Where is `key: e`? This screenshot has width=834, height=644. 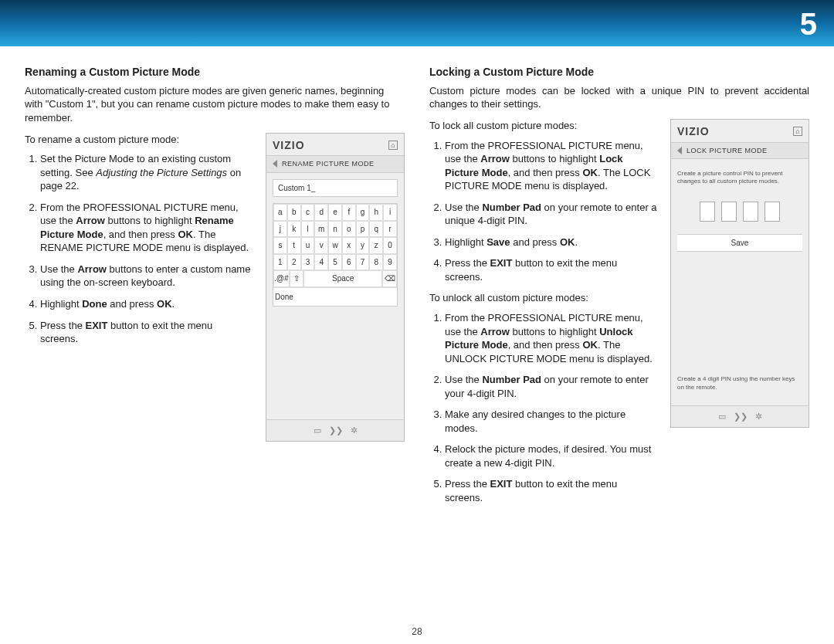
key: e is located at coordinates (335, 212).